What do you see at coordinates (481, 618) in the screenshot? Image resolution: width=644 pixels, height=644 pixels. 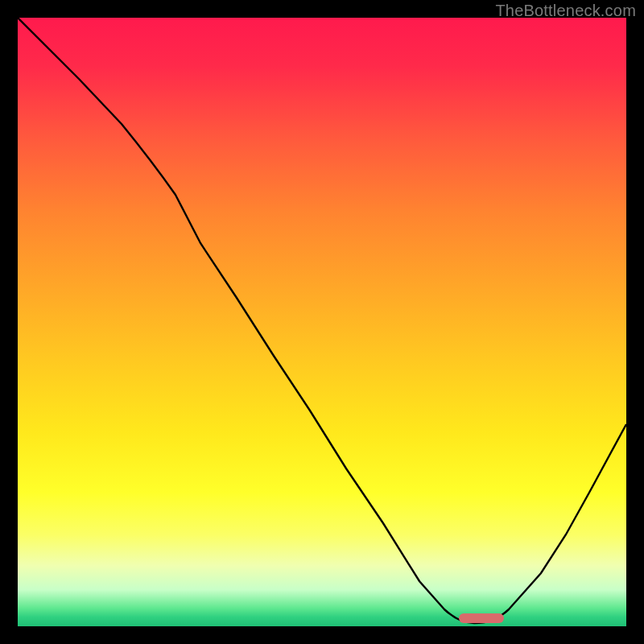 I see `optimal-range-marker` at bounding box center [481, 618].